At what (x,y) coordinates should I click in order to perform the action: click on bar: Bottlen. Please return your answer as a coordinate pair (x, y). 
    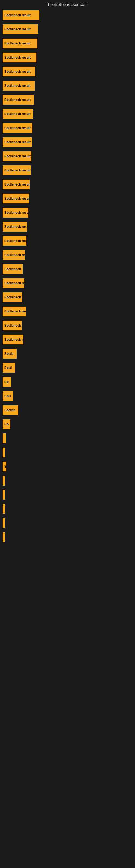
    Looking at the image, I should click on (11, 410).